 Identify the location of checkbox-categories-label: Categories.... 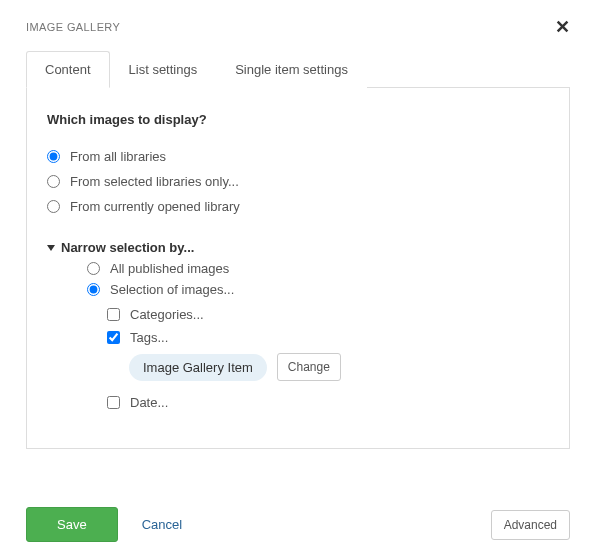
(167, 314).